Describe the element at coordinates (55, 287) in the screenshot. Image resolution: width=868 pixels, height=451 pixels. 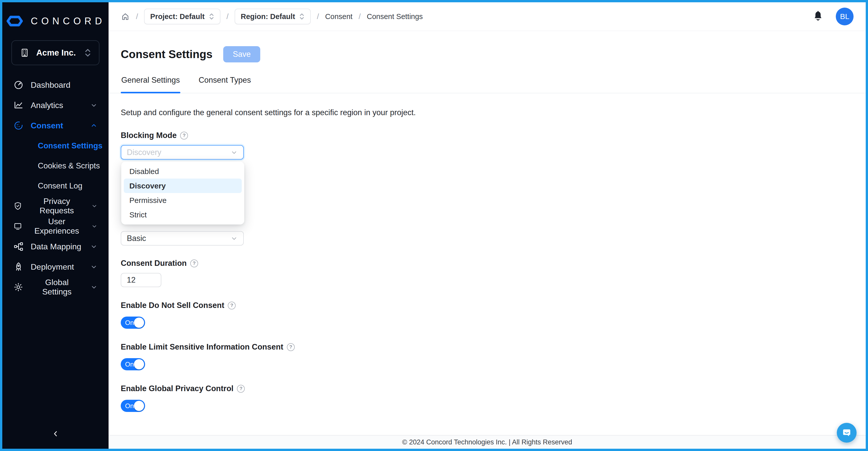
I see `sidebar-item-global-settings: Global Settings` at that location.